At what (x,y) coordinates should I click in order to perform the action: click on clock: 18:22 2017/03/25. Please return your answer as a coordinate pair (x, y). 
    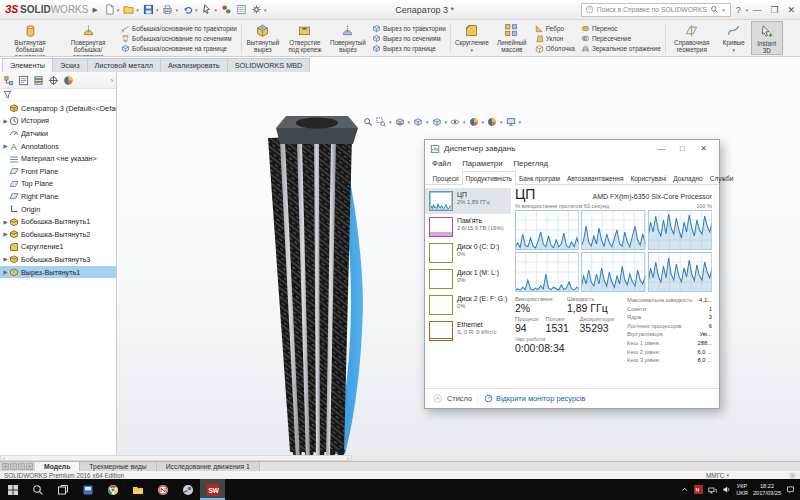
    Looking at the image, I should click on (767, 490).